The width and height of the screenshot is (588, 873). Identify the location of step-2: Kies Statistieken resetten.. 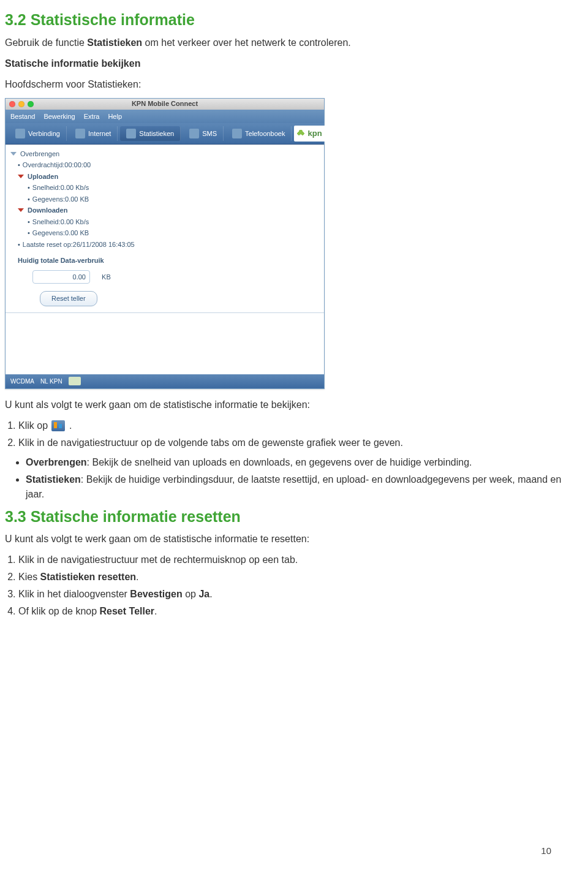
(294, 577).